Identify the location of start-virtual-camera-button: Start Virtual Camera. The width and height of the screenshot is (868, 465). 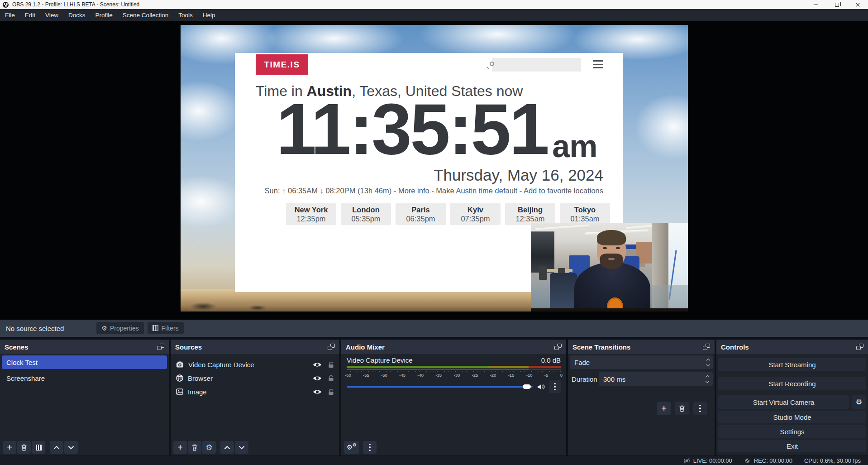
(784, 402).